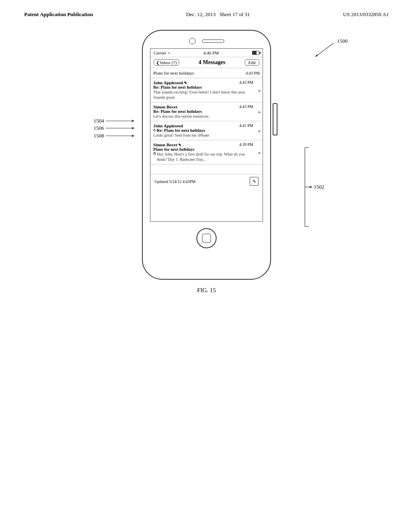  I want to click on ref-1506-label: 1506, so click(115, 128).